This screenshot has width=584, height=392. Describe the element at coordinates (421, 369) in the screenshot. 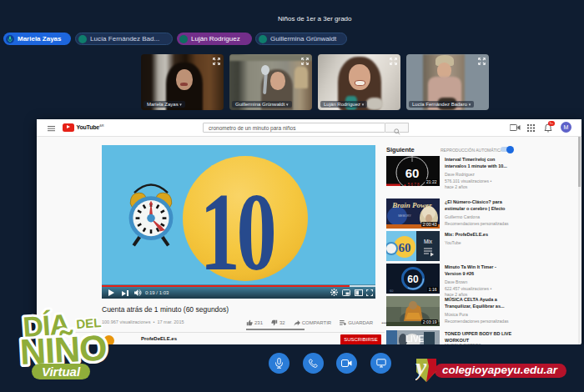

I see `svg-text: y` at that location.